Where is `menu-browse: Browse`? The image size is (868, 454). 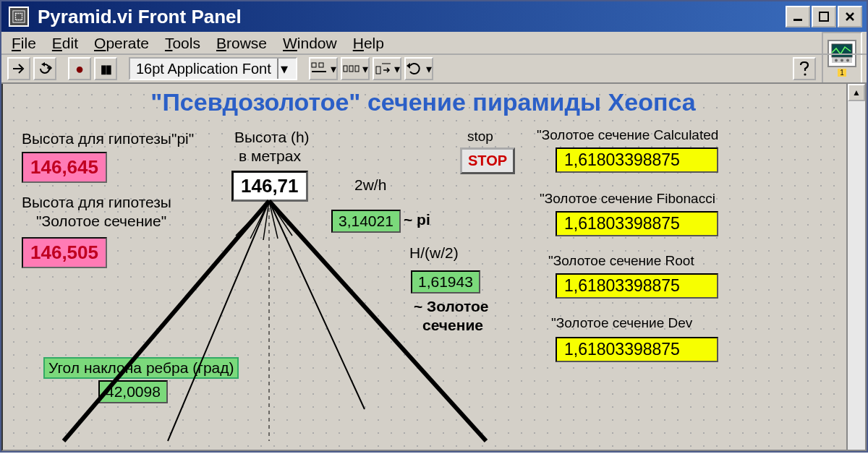 menu-browse: Browse is located at coordinates (242, 43).